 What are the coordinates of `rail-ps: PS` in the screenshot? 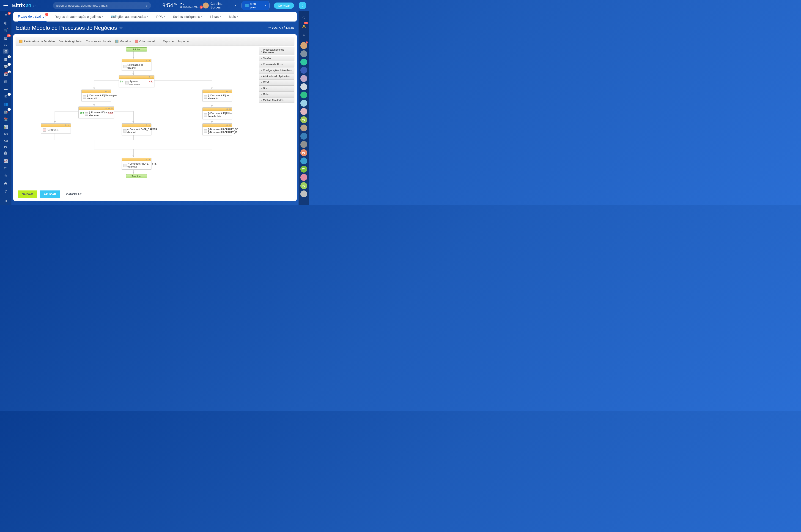 It's located at (6, 147).